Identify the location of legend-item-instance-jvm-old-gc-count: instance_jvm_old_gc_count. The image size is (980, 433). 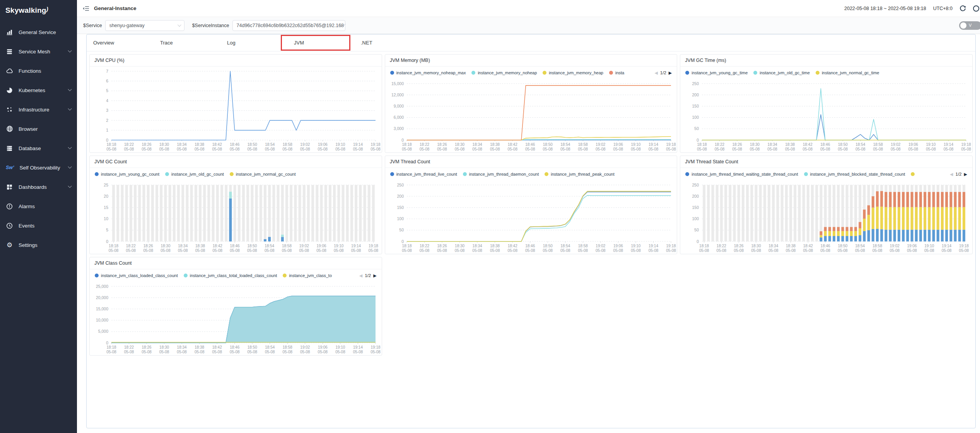
(195, 174).